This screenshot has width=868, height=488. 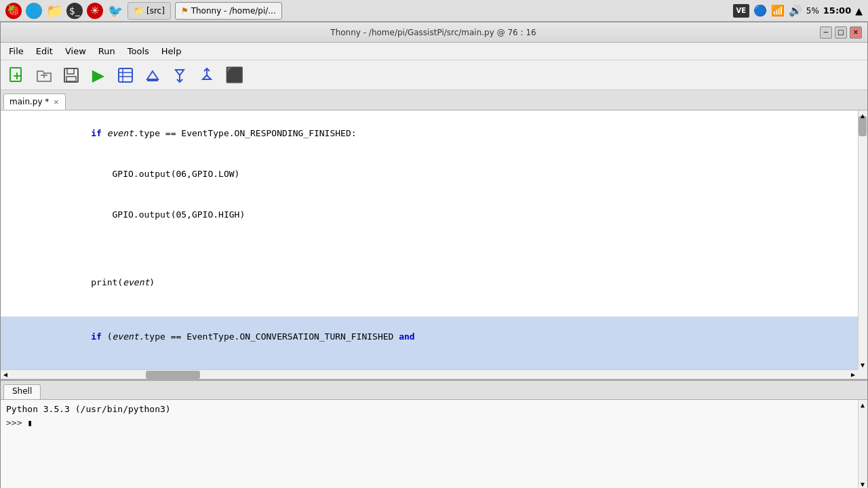 I want to click on editor-hscrollbar-track, so click(x=429, y=374).